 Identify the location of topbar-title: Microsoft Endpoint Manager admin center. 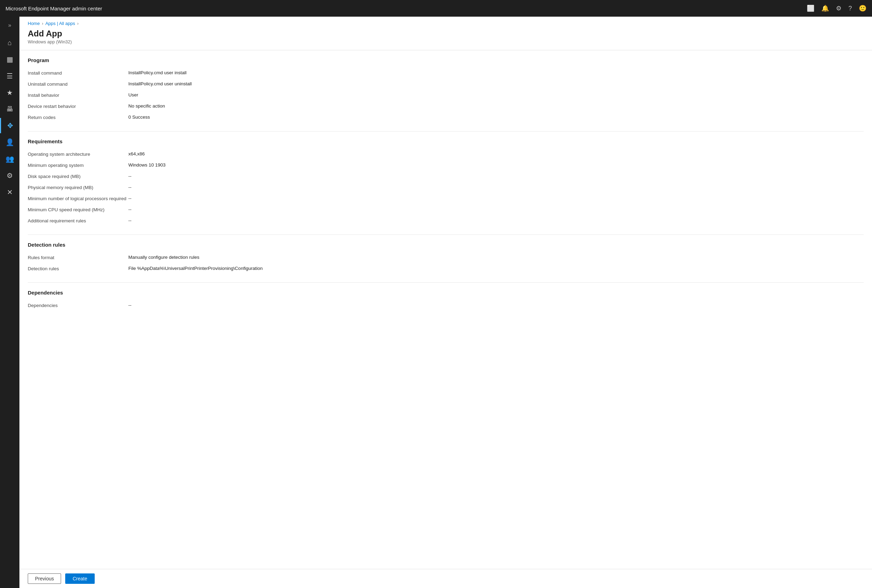
(406, 9).